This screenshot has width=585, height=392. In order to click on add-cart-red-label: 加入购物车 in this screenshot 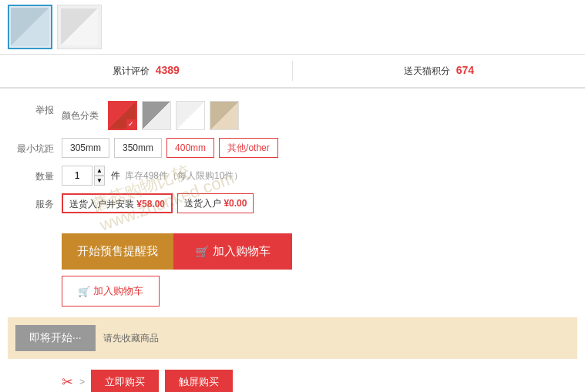, I will do `click(242, 251)`.